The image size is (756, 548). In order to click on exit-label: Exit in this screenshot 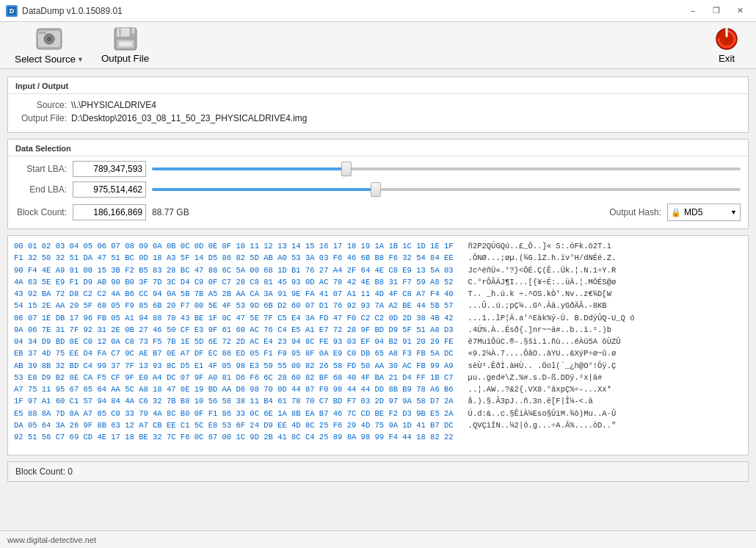, I will do `click(727, 59)`.